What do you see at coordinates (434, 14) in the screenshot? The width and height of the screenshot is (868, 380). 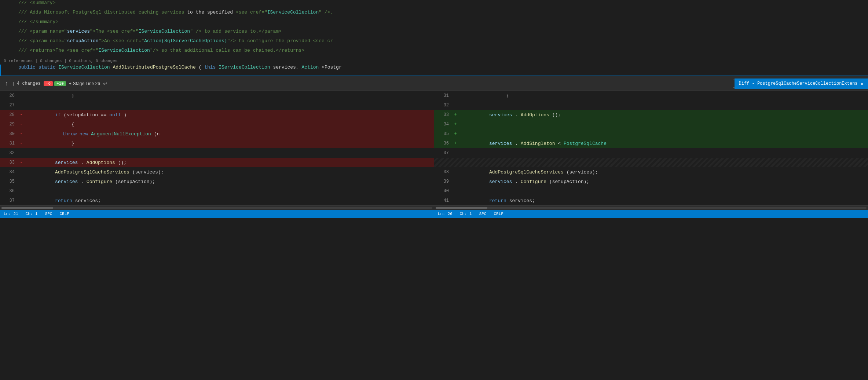 I see `code-line-2: /// Adds Microsoft PostgreSql distribute…` at bounding box center [434, 14].